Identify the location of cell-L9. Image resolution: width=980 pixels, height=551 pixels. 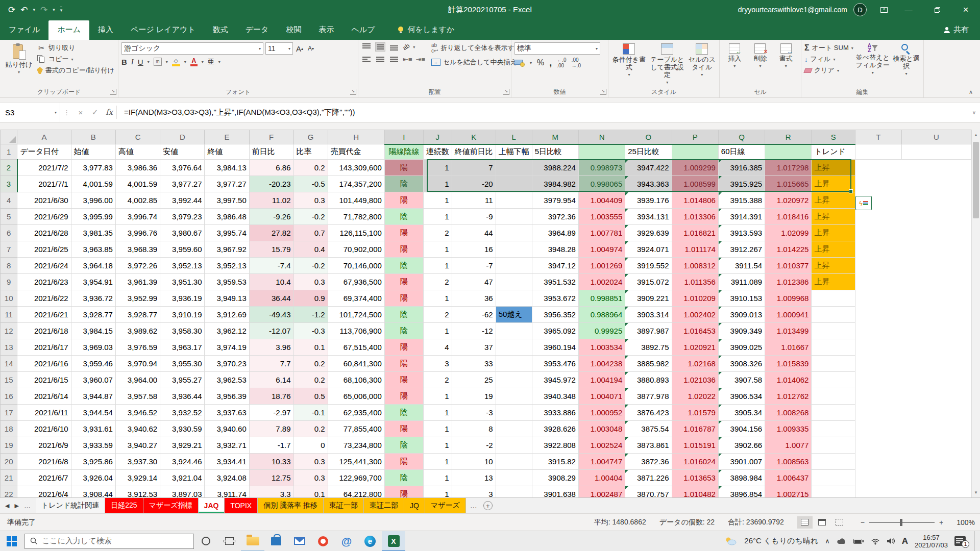
(513, 282).